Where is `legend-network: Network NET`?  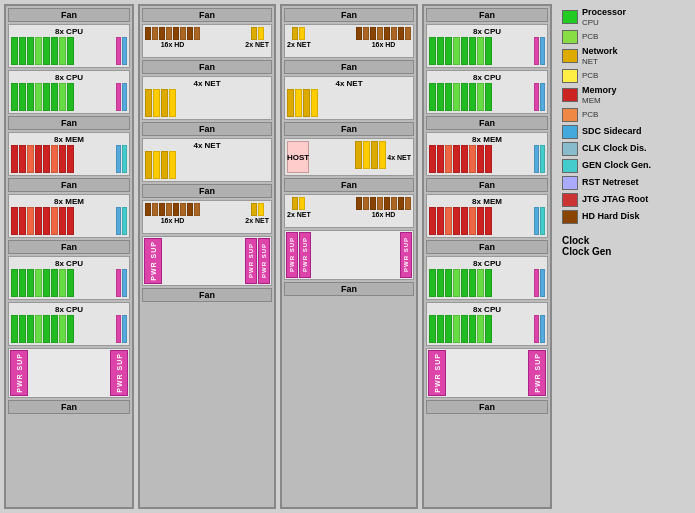 legend-network: Network NET is located at coordinates (611, 56).